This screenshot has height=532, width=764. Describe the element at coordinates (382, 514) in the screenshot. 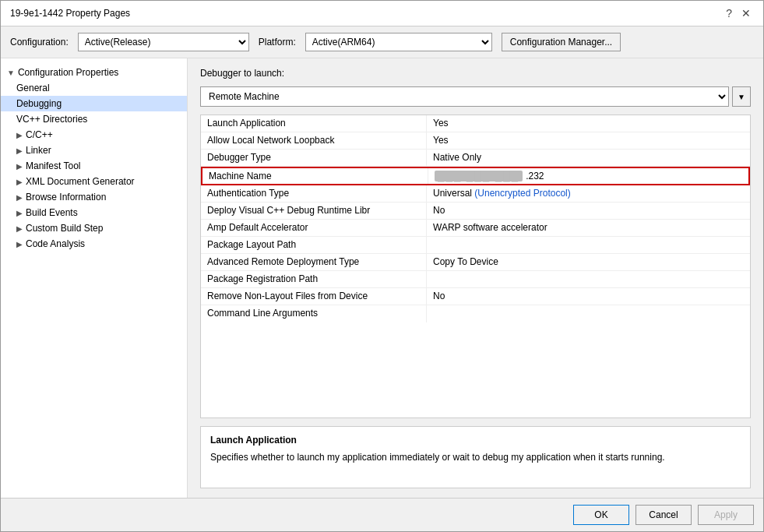

I see `bottom-bar: OK Cancel Apply` at that location.